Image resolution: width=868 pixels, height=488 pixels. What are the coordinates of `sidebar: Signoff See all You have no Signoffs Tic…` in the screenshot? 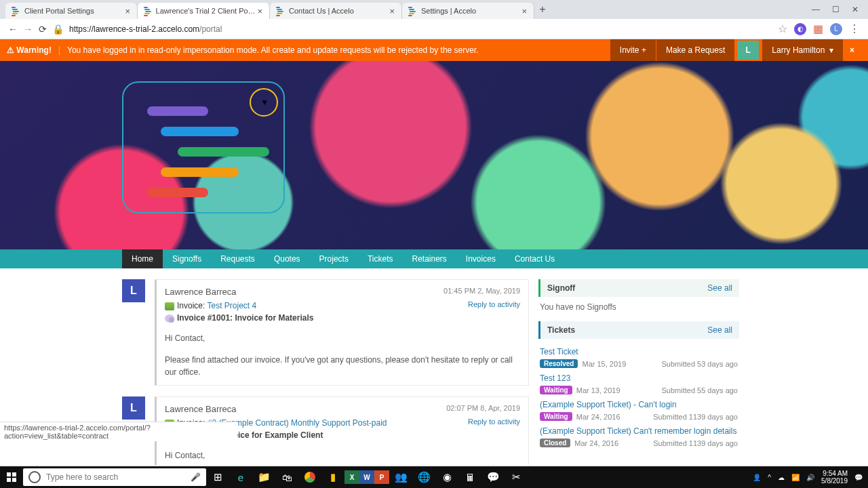 It's located at (639, 372).